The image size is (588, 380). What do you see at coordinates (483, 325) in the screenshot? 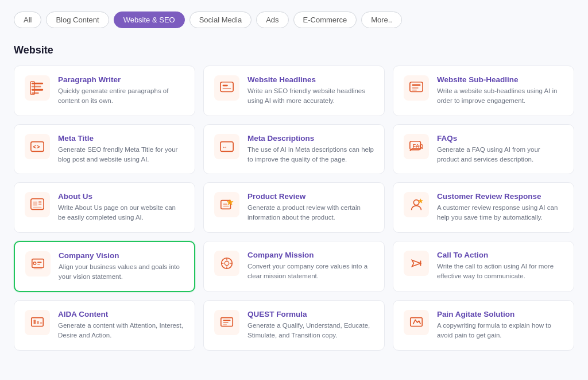
I see `card-pain-agitate-solution: Pain Agitate SolutionA copywriting formu…` at bounding box center [483, 325].